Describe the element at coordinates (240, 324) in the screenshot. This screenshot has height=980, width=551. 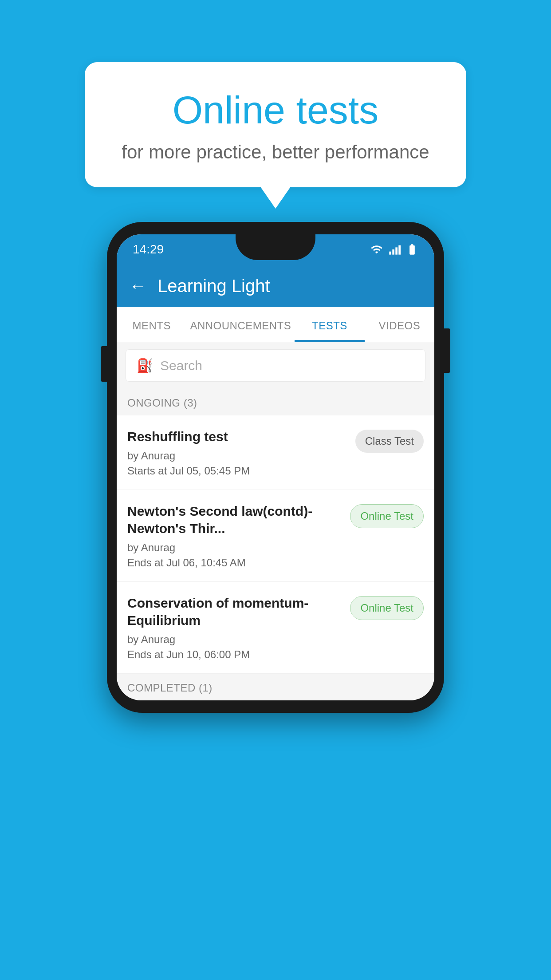
I see `tab-announcements: ANNOUNCEMENTS` at that location.